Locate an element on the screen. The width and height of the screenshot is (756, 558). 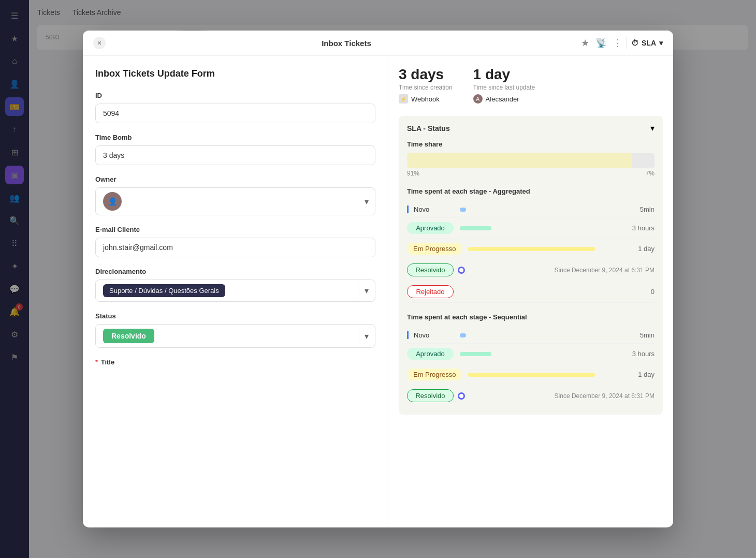
metric-creation-by: ⚡ Webhook is located at coordinates (426, 99).